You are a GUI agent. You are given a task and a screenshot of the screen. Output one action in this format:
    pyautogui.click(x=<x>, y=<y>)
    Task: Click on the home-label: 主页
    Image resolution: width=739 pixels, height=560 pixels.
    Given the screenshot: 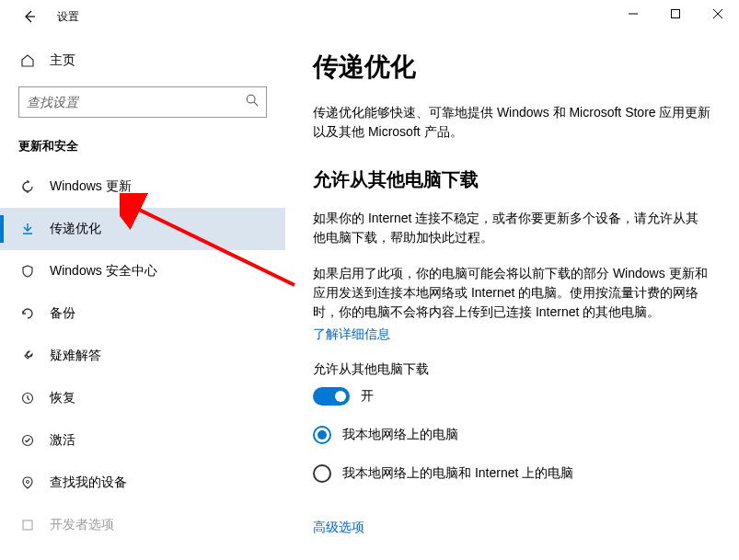 What is the action you would take?
    pyautogui.click(x=63, y=61)
    